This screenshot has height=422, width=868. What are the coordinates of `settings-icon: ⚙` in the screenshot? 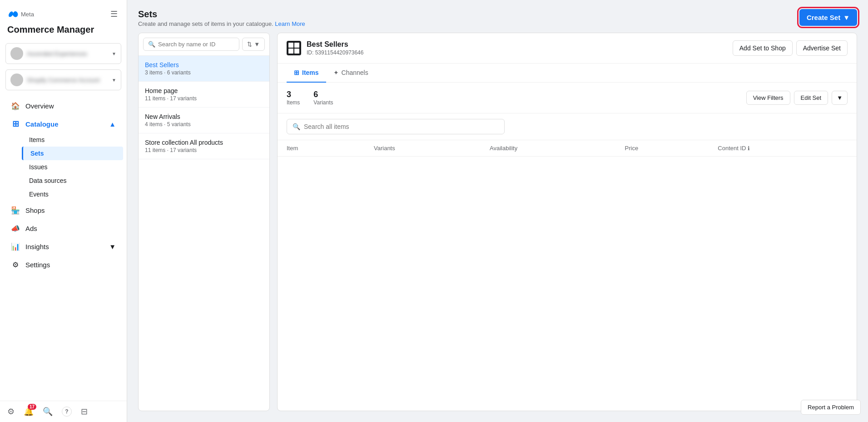 It's located at (15, 265).